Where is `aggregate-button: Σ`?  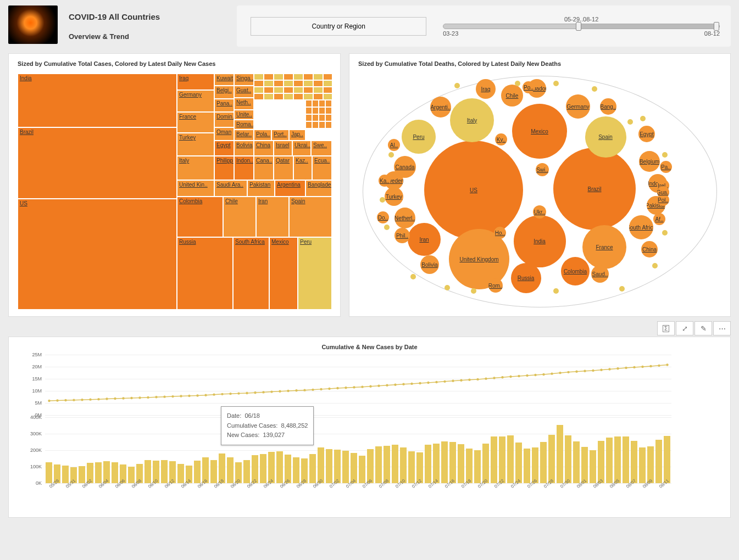 aggregate-button: Σ is located at coordinates (666, 328).